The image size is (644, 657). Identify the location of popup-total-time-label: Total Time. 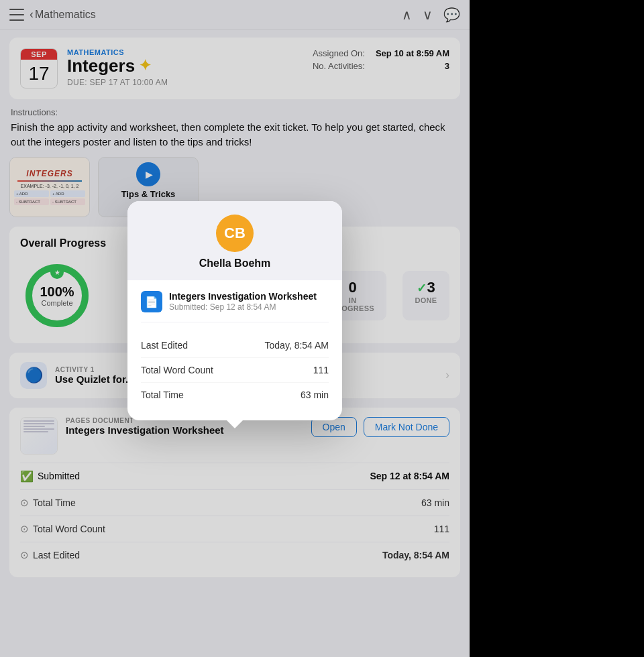
(162, 395).